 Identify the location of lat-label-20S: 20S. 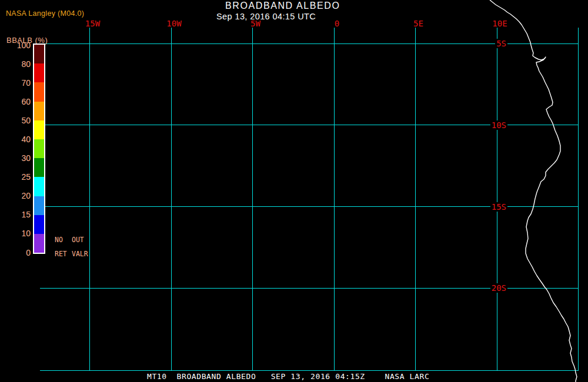
(499, 288).